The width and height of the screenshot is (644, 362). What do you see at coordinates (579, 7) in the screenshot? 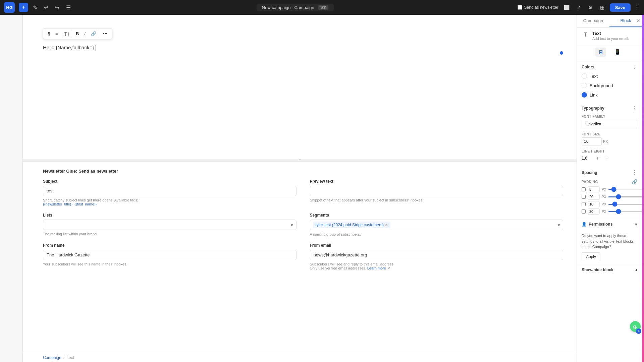
I see `export-button: ↗` at bounding box center [579, 7].